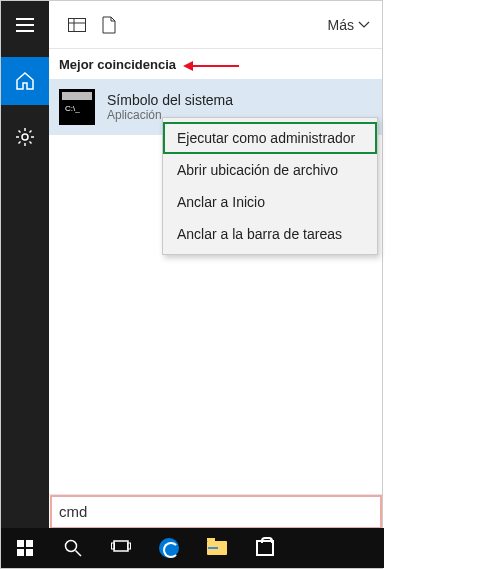 The image size is (503, 569). I want to click on edge-icon, so click(169, 548).